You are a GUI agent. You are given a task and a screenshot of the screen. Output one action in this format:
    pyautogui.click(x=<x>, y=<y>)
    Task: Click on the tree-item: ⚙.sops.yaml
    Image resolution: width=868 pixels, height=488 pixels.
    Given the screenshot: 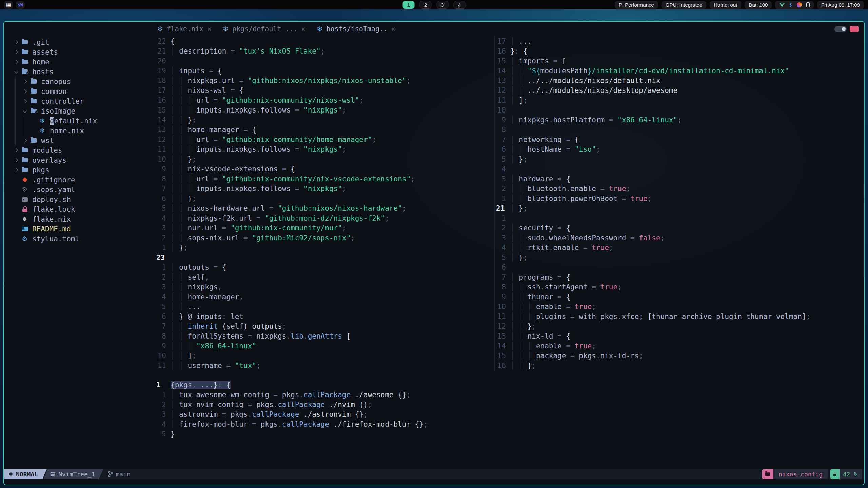 What is the action you would take?
    pyautogui.click(x=79, y=190)
    